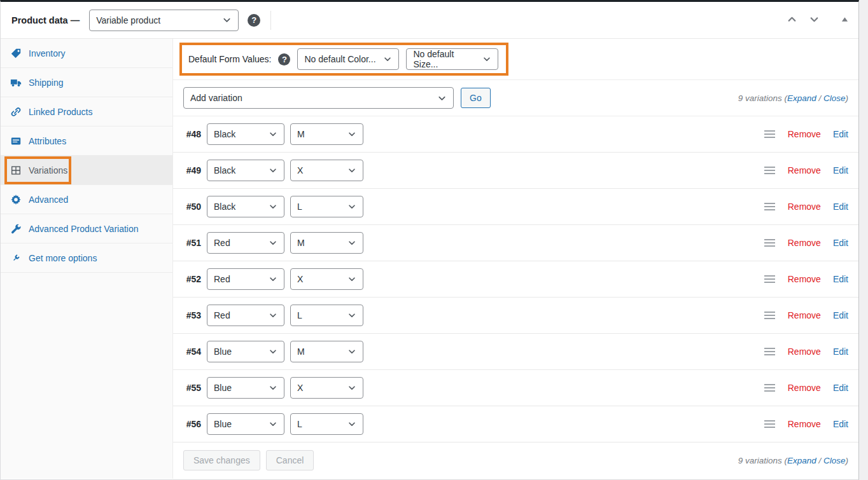  I want to click on variations-summary: 9 variations (Expand / Close), so click(793, 98).